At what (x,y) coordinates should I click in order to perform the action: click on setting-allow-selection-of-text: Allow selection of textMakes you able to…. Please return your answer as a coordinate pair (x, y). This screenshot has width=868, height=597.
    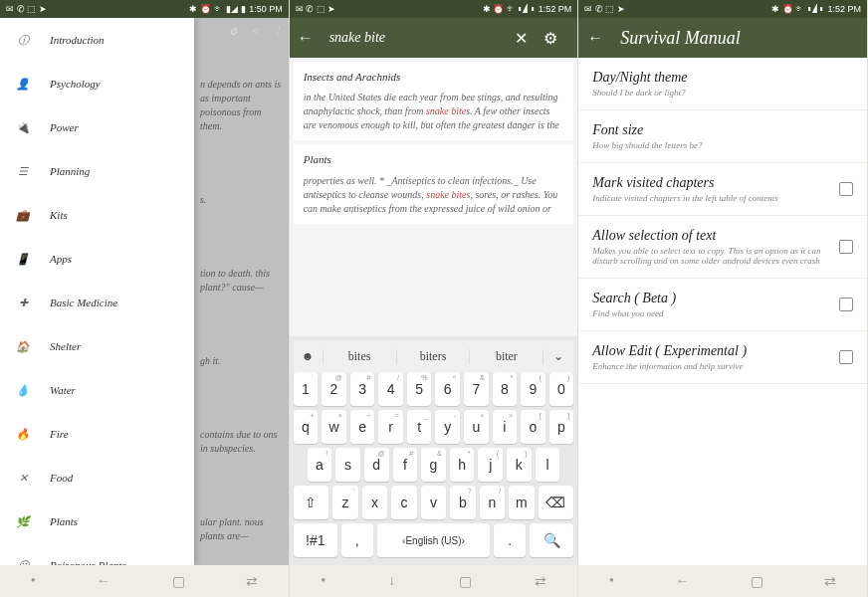
    Looking at the image, I should click on (723, 247).